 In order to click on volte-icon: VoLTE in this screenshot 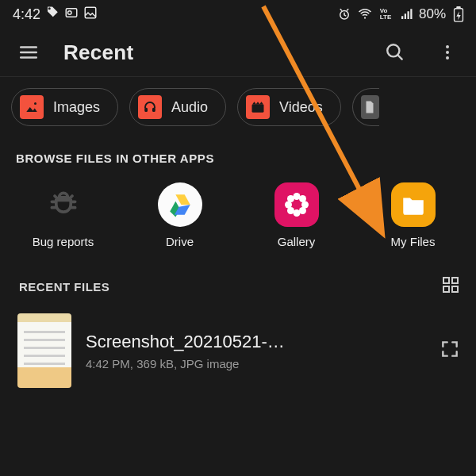, I will do `click(386, 14)`.